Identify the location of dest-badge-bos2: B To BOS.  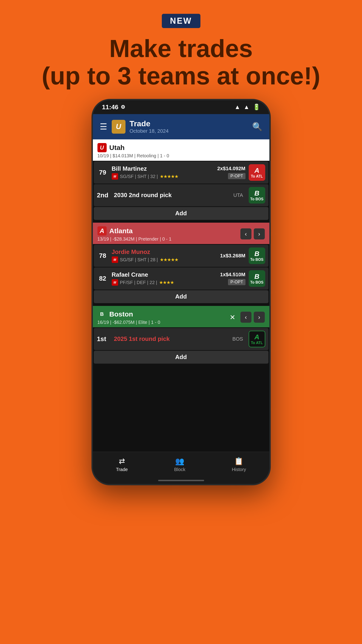
(257, 278).